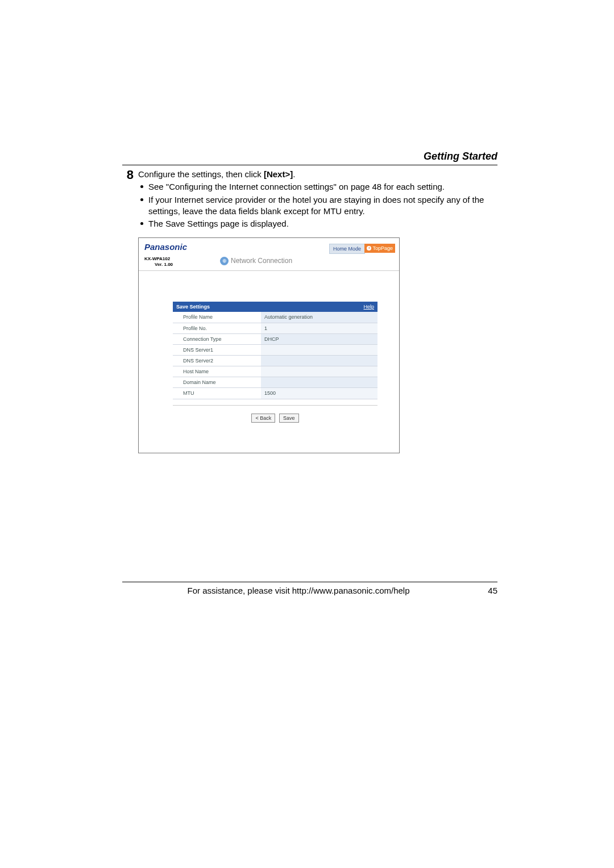 The width and height of the screenshot is (614, 868). What do you see at coordinates (275, 317) in the screenshot?
I see `table-row: Profile Name Automatic generation` at bounding box center [275, 317].